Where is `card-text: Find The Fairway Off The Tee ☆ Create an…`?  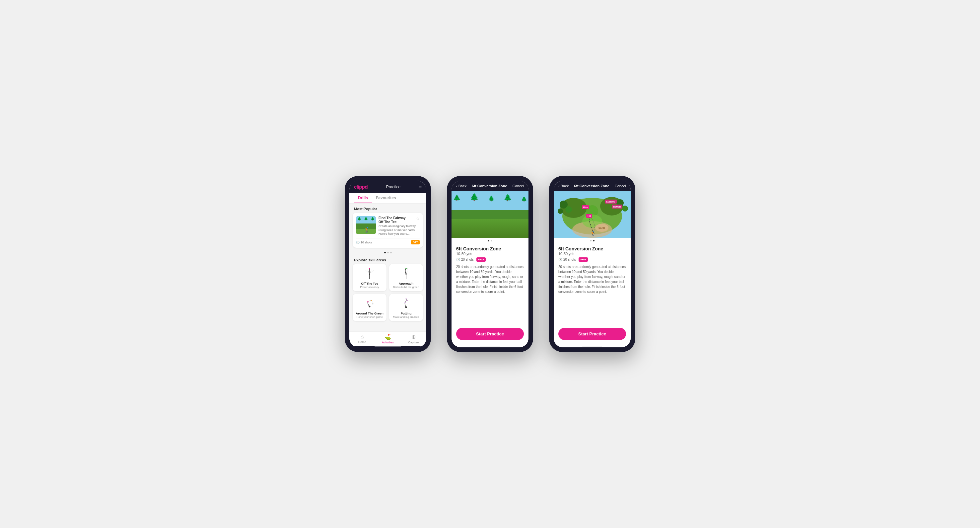
card-text: Find The Fairway Off The Tee ☆ Create an… is located at coordinates (399, 226).